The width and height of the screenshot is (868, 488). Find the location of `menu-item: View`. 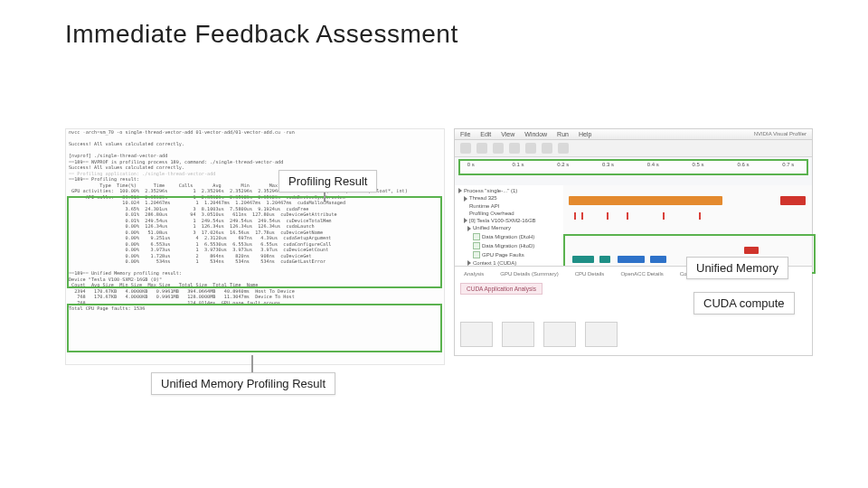

menu-item: View is located at coordinates (508, 134).